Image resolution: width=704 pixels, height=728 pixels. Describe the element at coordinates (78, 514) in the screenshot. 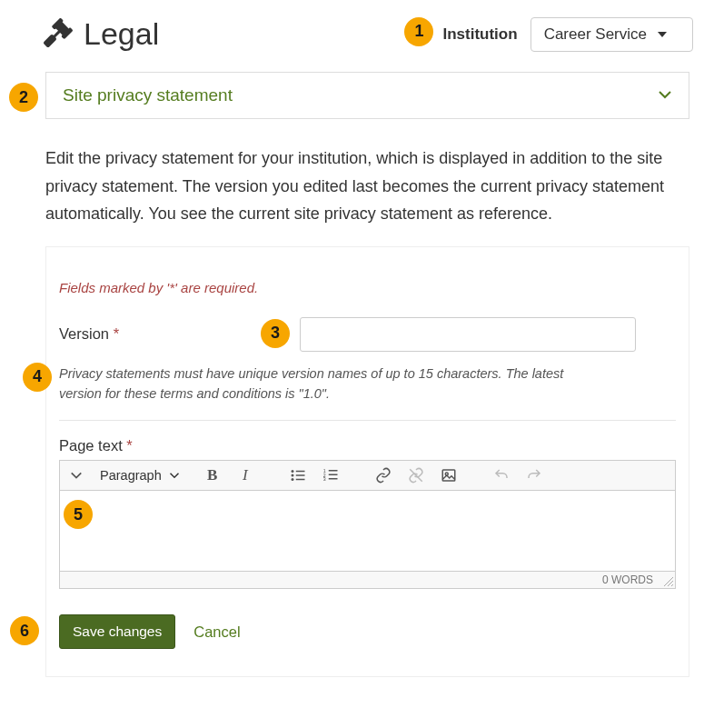

I see `callout-5: 5` at that location.